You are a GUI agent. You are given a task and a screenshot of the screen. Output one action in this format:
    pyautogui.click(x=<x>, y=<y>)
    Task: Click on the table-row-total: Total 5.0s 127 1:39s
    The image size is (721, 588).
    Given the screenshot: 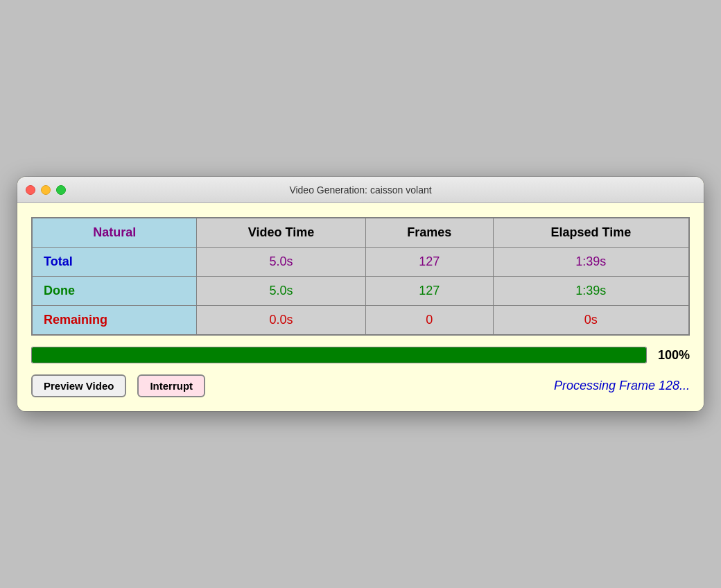 What is the action you would take?
    pyautogui.click(x=360, y=262)
    